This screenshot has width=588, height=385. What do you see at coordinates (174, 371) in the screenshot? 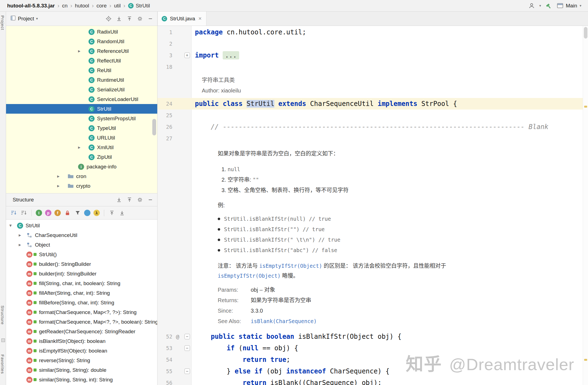
I see `editor-gutter: 55−` at bounding box center [174, 371].